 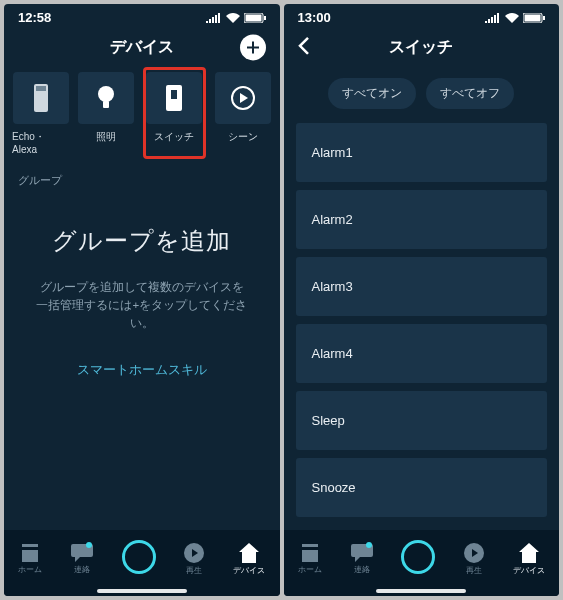 What do you see at coordinates (422, 50) in the screenshot?
I see `header: スイッチ` at bounding box center [422, 50].